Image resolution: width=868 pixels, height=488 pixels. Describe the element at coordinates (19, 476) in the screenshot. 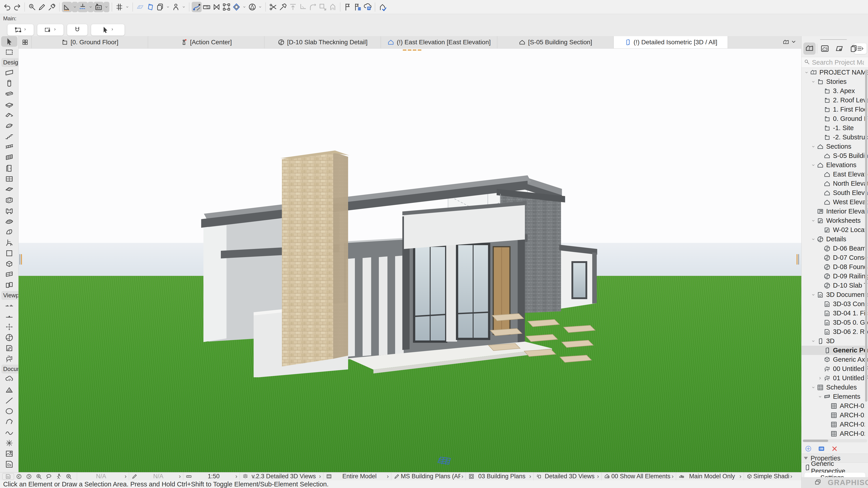

I see `zoomprev-button` at that location.